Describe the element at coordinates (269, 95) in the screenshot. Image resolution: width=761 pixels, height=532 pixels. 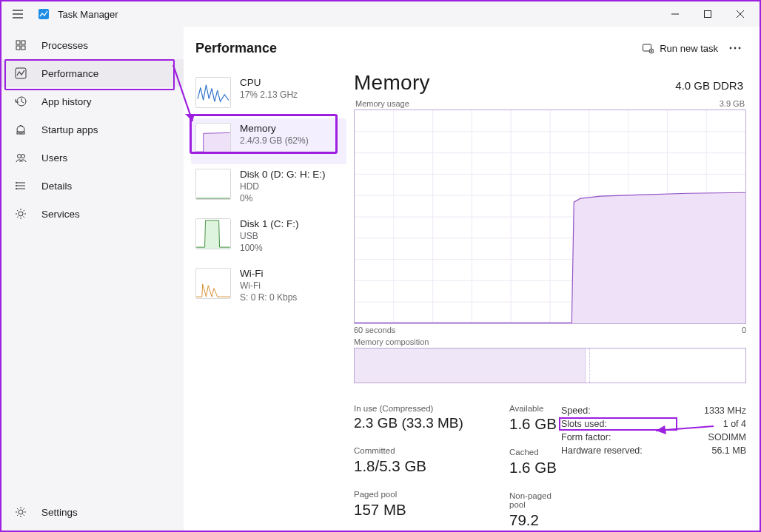
I see `perf-item-sub: 17% 2.13 GHz` at that location.